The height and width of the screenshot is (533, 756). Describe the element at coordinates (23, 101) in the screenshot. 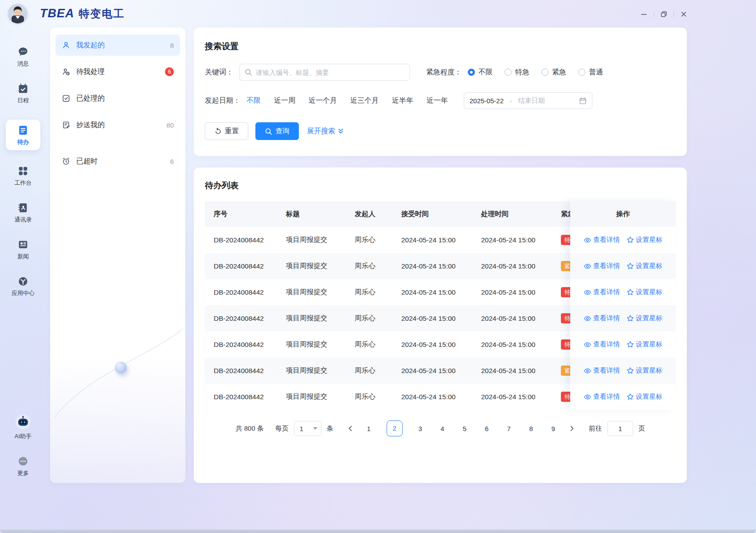

I see `rail-label: 日程` at that location.